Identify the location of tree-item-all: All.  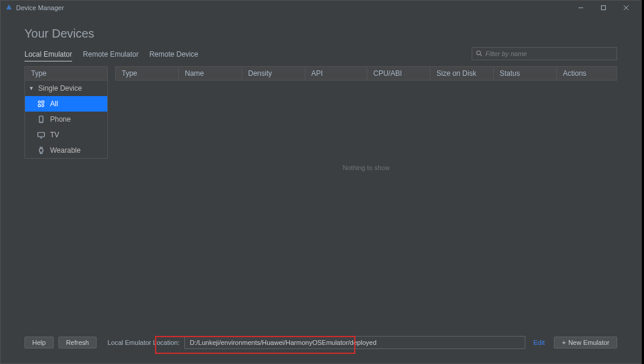
(66, 104).